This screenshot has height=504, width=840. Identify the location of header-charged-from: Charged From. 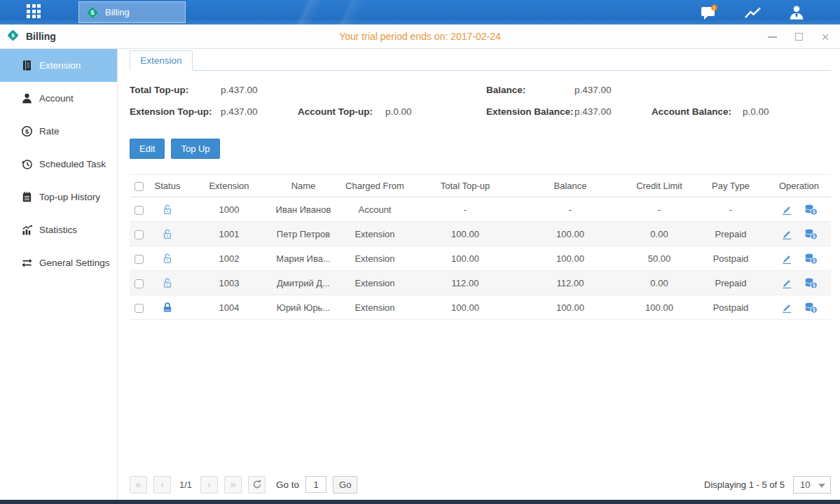
(375, 186).